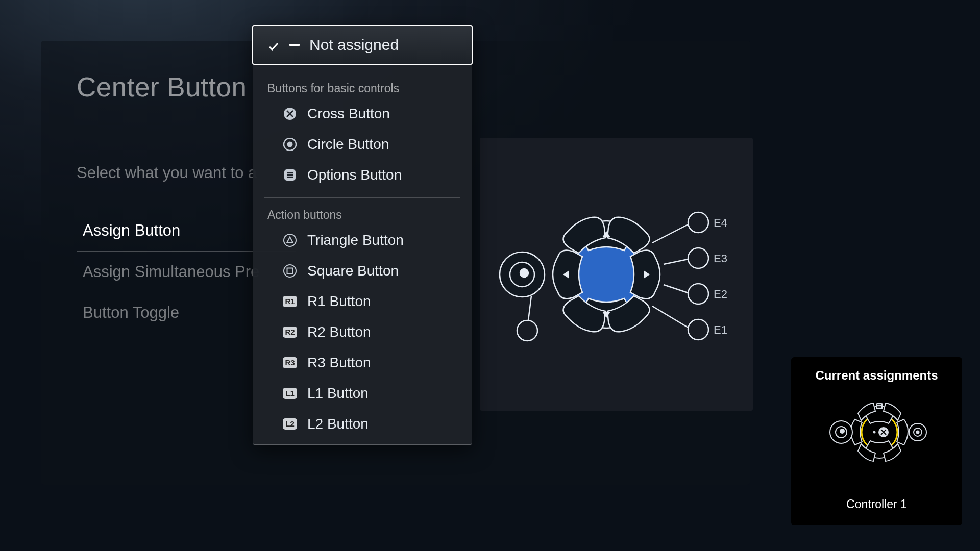 This screenshot has height=551, width=980. What do you see at coordinates (290, 363) in the screenshot?
I see `r3-badge-icon: R3` at bounding box center [290, 363].